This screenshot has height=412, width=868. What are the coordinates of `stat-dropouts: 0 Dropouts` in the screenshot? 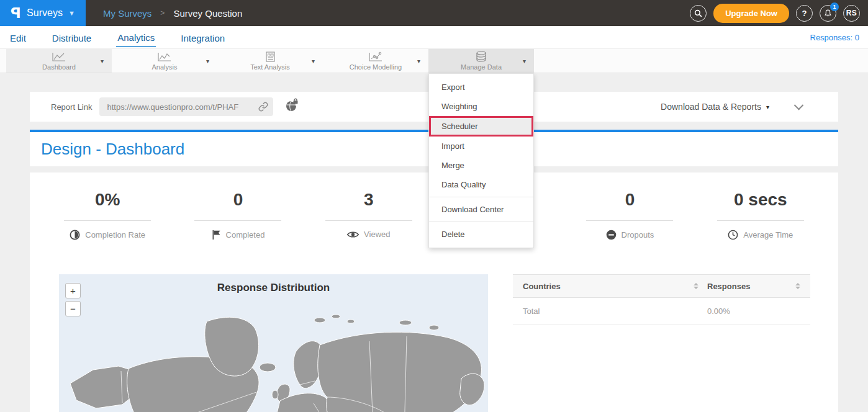 It's located at (630, 215).